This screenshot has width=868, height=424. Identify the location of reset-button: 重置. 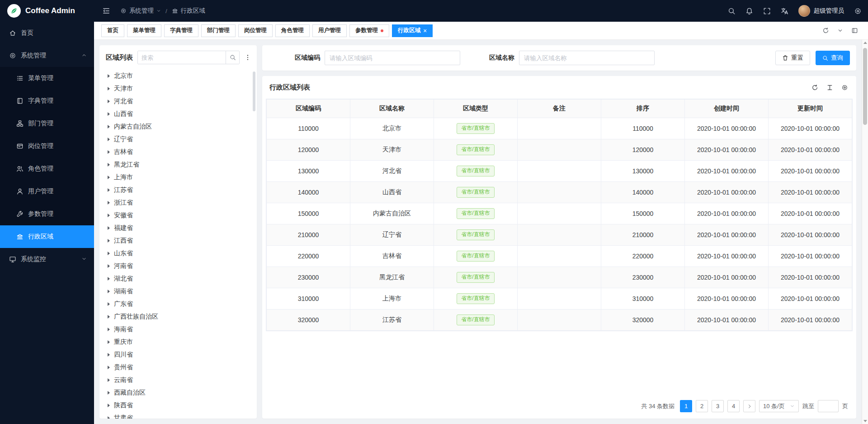
(793, 58).